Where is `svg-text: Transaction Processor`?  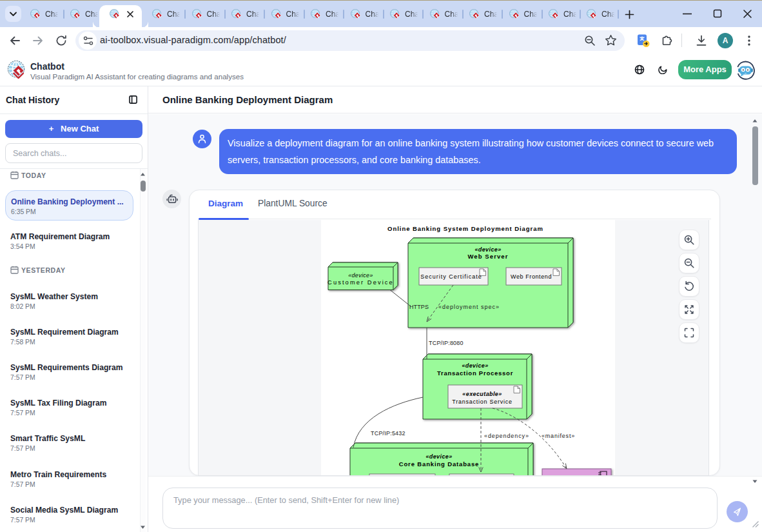 svg-text: Transaction Processor is located at coordinates (475, 373).